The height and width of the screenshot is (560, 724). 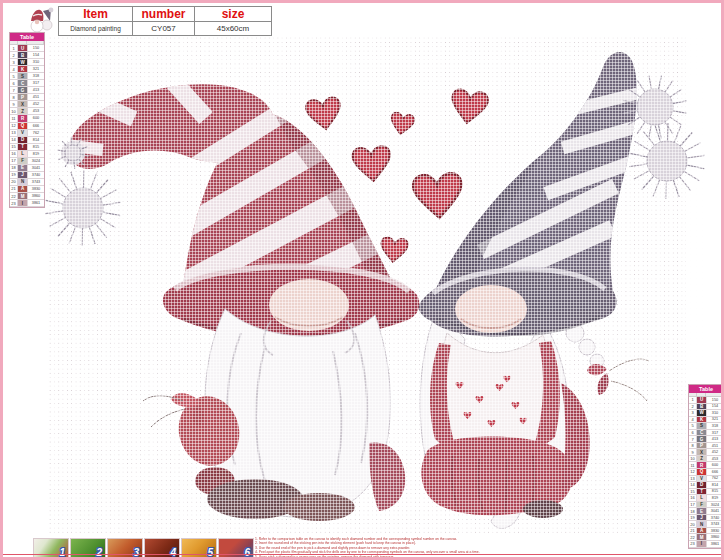 What do you see at coordinates (199, 548) in the screenshot?
I see `step-photo: 5` at bounding box center [199, 548].